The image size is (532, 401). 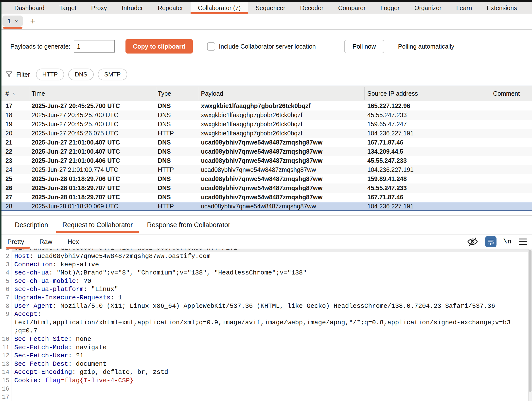 What do you see at coordinates (9, 21) in the screenshot?
I see `payload-tab-label: 1` at bounding box center [9, 21].